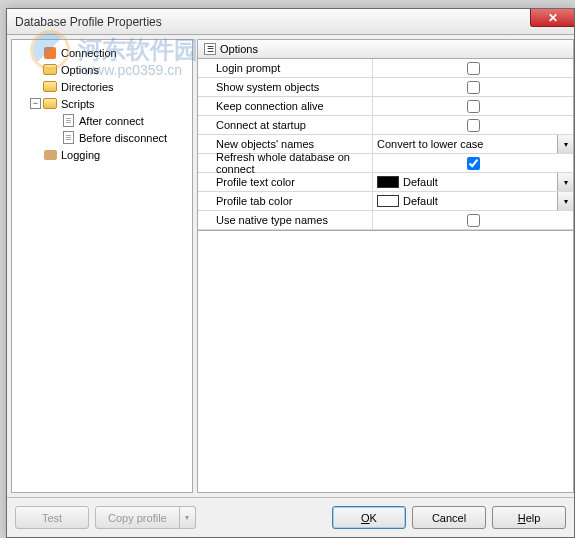  What do you see at coordinates (552, 18) in the screenshot?
I see `close-button: ✕` at bounding box center [552, 18].